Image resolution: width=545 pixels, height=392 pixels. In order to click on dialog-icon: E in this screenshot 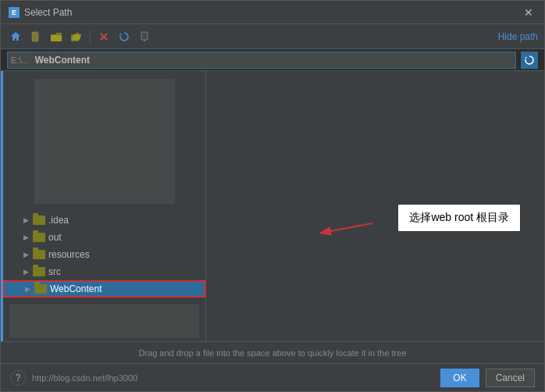, I will do `click(14, 12)`.